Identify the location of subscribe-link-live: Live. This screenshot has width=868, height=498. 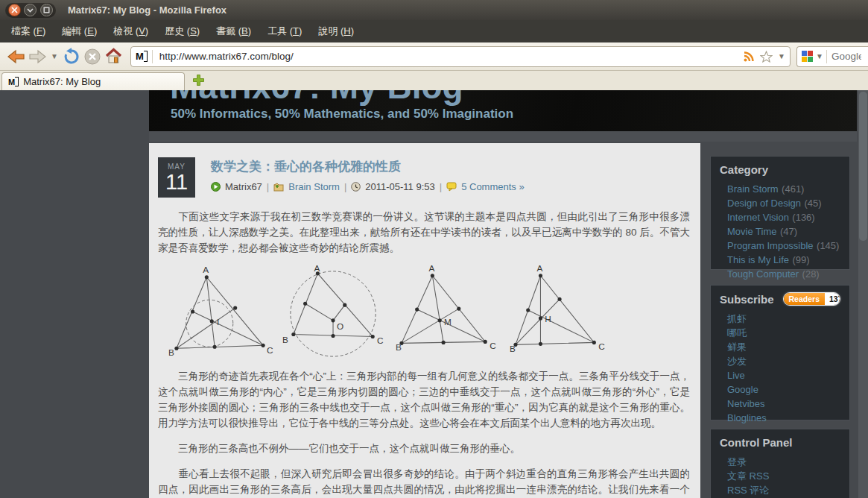
(736, 376).